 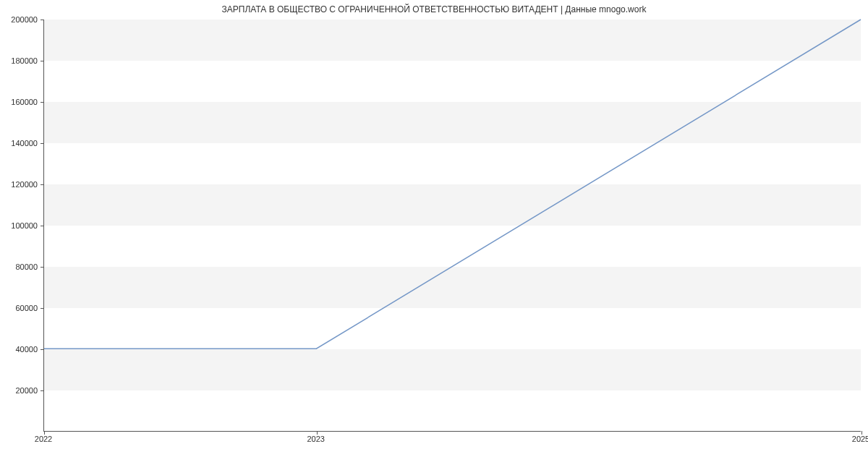 What do you see at coordinates (19, 308) in the screenshot?
I see `y-tick-label: 60000` at bounding box center [19, 308].